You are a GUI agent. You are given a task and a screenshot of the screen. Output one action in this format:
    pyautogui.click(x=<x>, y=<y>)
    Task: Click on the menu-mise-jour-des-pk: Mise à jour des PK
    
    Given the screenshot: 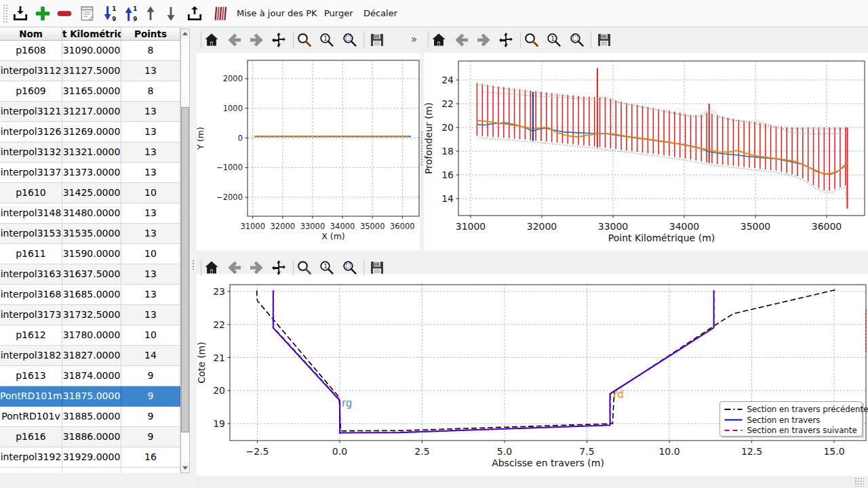 What is the action you would take?
    pyautogui.click(x=277, y=14)
    